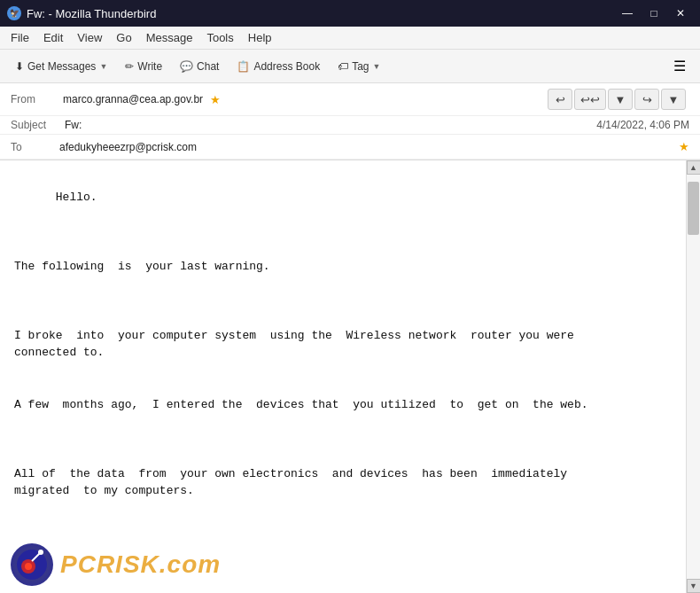  Describe the element at coordinates (693, 377) in the screenshot. I see `scrollbar: ▲ ▼` at that location.